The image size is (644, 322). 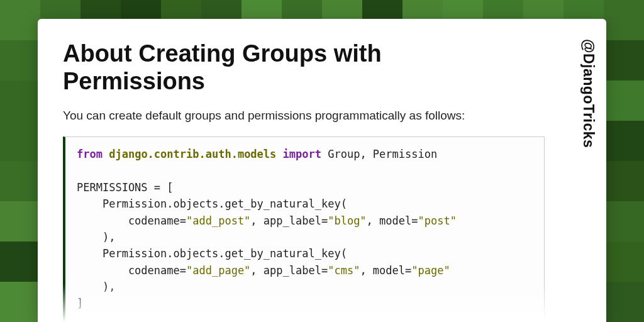 What do you see at coordinates (289, 68) in the screenshot?
I see `page-title: About Creating Groups with Permissions` at bounding box center [289, 68].